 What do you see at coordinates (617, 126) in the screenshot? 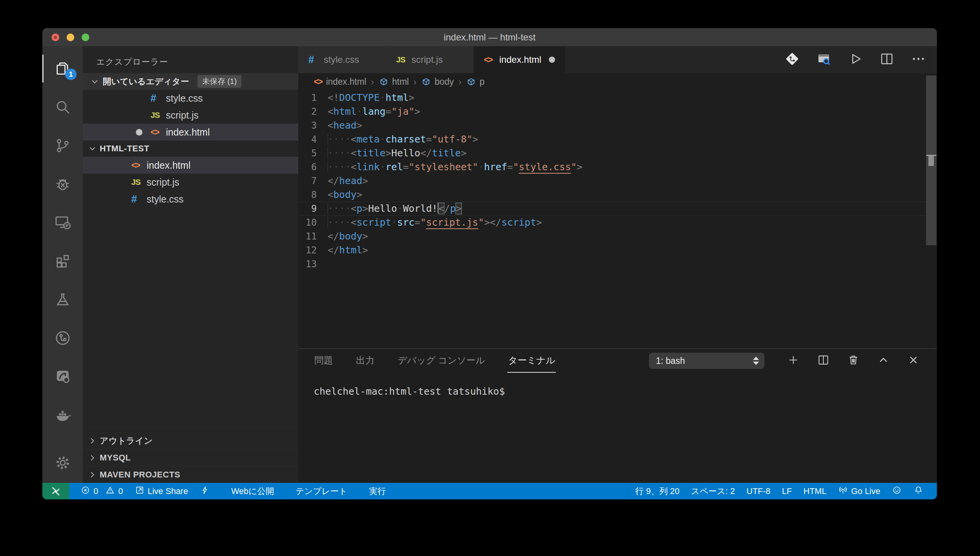
I see `code-line-3: 3<head>` at bounding box center [617, 126].